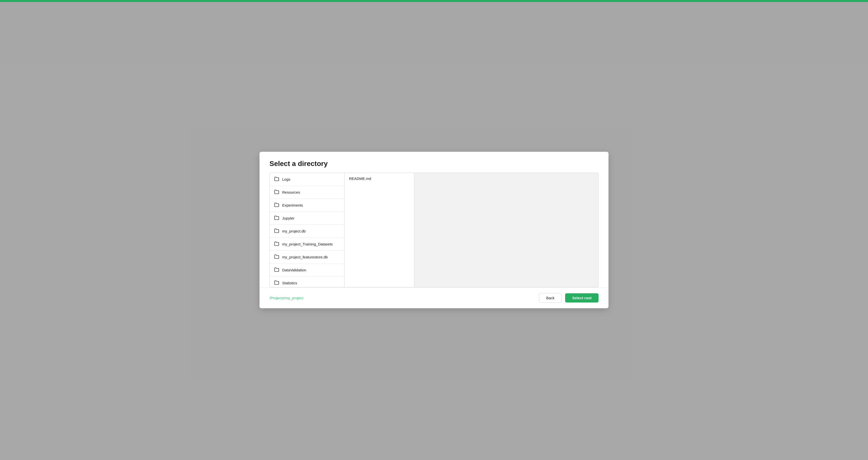  I want to click on modal-title: Select a directory, so click(434, 164).